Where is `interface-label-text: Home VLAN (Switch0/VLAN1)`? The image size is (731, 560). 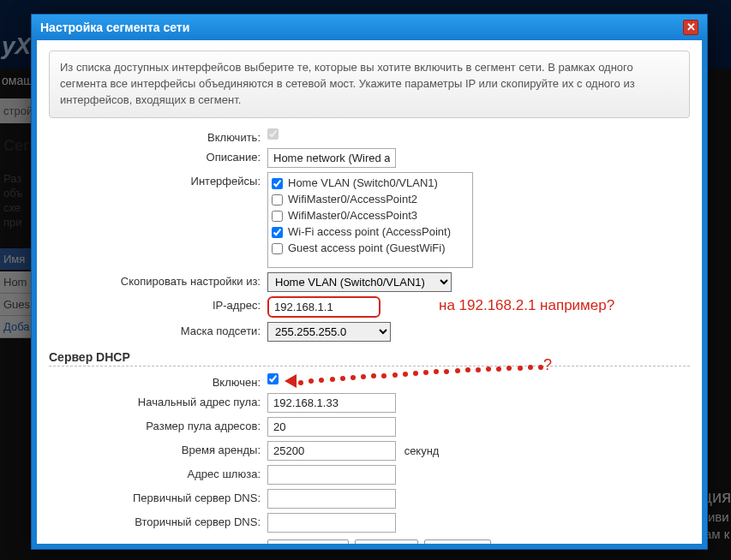
interface-label-text: Home VLAN (Switch0/VLAN1) is located at coordinates (363, 183).